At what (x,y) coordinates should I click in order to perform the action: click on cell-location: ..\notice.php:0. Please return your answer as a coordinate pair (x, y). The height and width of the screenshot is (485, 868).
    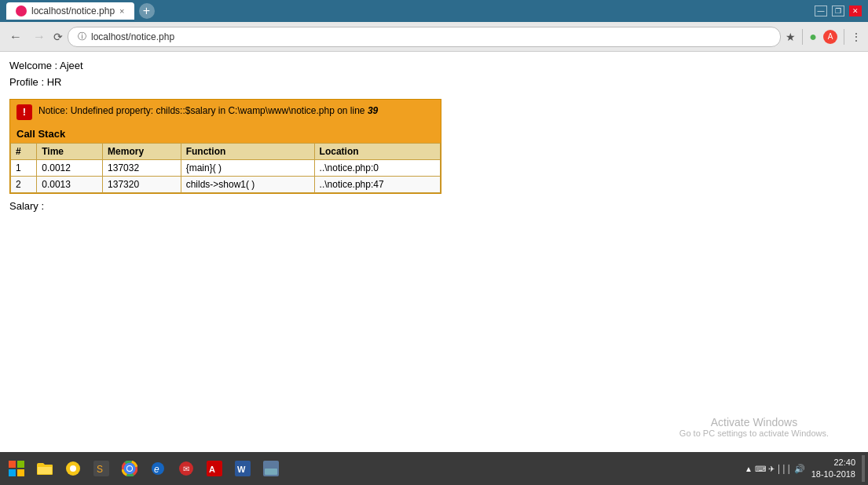
    Looking at the image, I should click on (377, 168).